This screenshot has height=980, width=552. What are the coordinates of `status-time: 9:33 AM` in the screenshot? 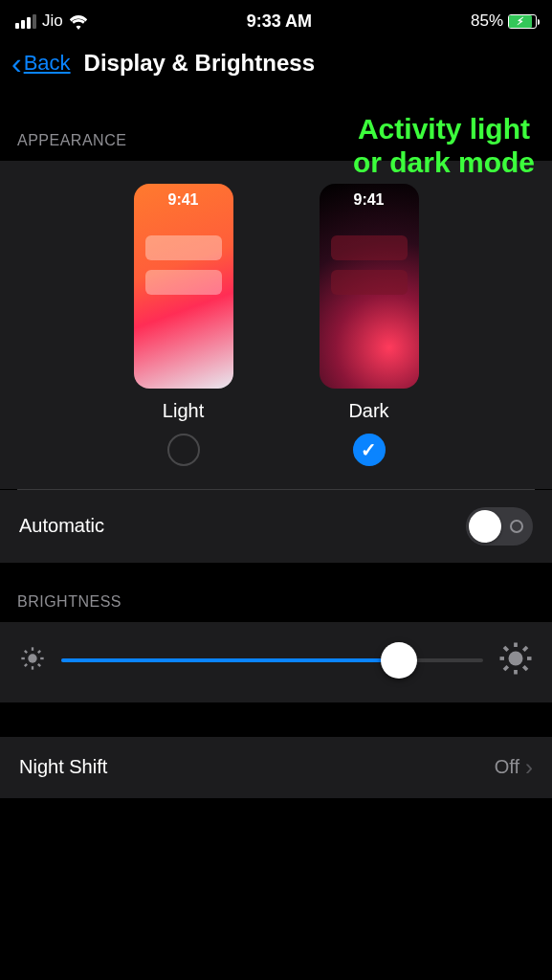 It's located at (279, 21).